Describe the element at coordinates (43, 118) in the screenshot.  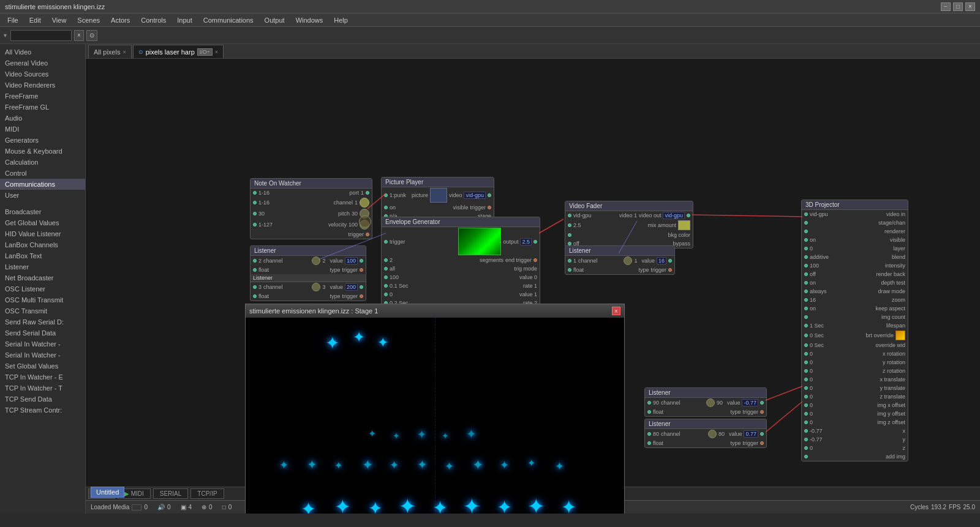
I see `sidebar-item-audio: Audio` at that location.